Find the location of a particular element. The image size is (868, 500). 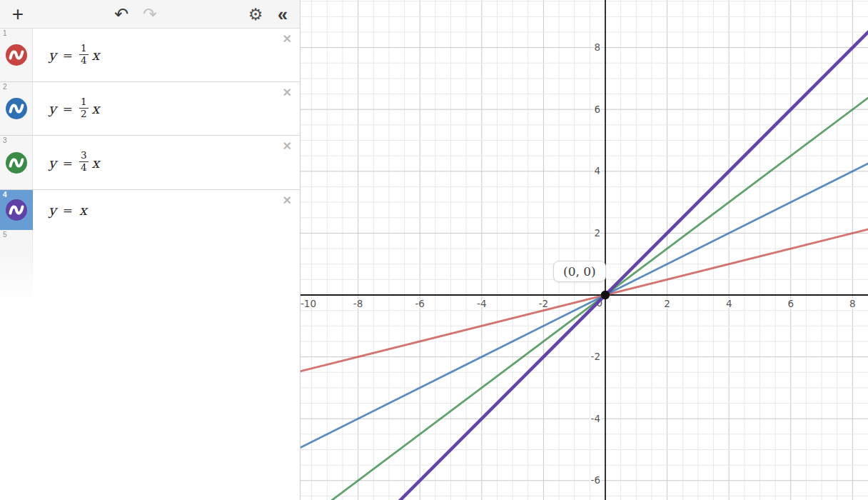

expression-content: y = x ✕ is located at coordinates (166, 210).